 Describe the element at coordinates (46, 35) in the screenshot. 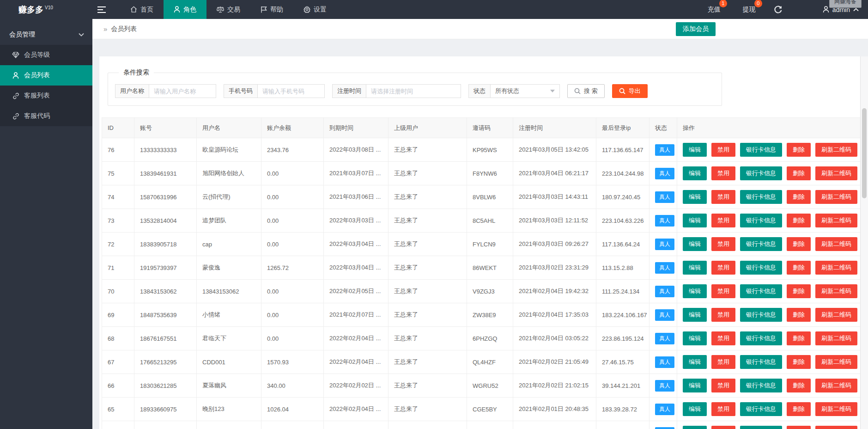

I see `sidebar-group-member-management: 会员管理` at that location.